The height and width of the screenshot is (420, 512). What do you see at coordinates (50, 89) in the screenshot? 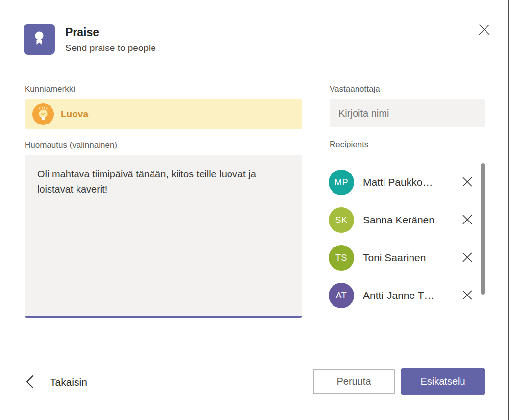
I see `badge-label: Kunniamerkki` at bounding box center [50, 89].